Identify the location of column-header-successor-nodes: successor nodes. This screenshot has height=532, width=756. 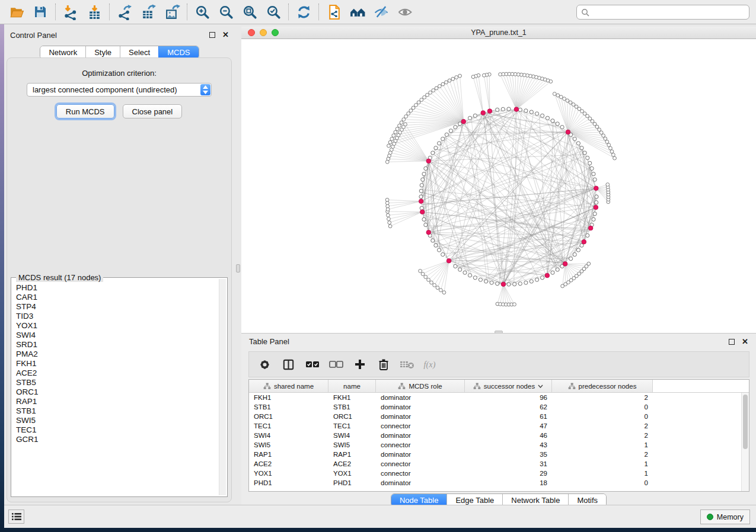
(509, 386).